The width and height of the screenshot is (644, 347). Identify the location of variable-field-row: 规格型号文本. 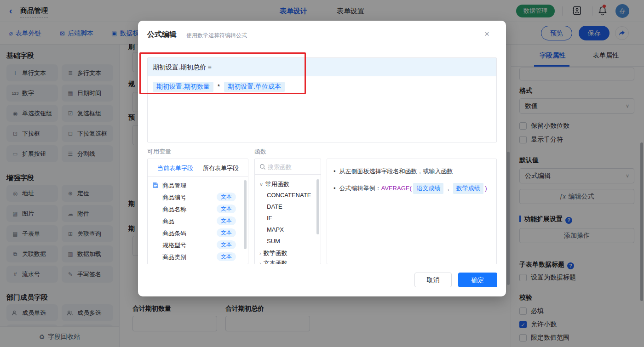
(198, 245).